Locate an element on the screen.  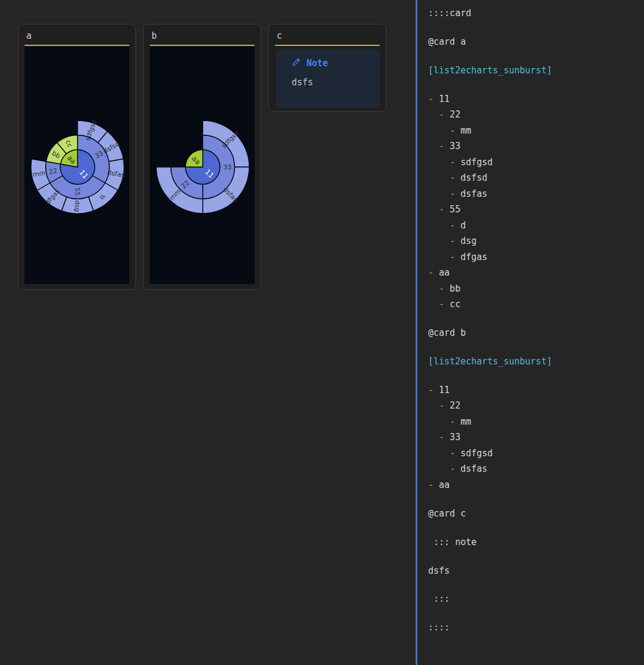
editor-line: dsfs is located at coordinates (536, 571).